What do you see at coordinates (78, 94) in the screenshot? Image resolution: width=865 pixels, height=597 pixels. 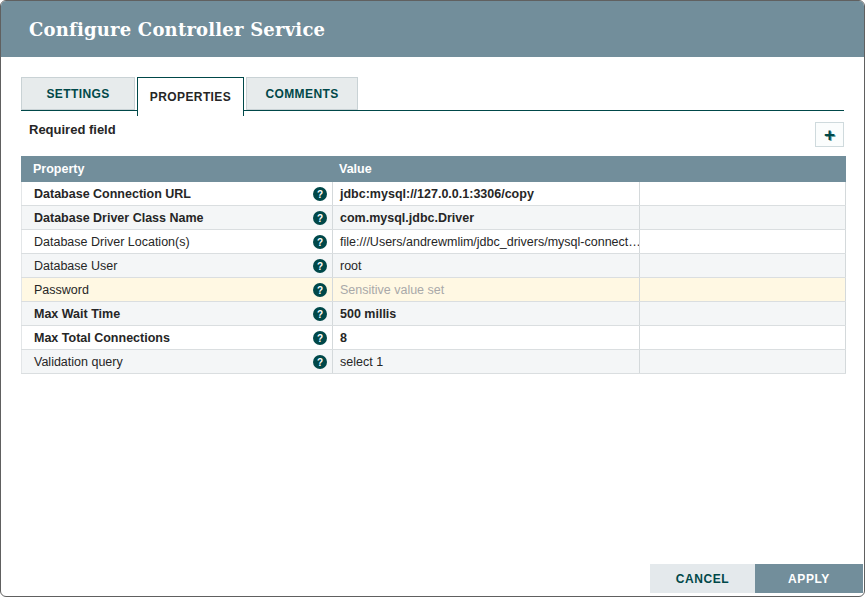 I see `tab-settings-label: SETTINGS` at bounding box center [78, 94].